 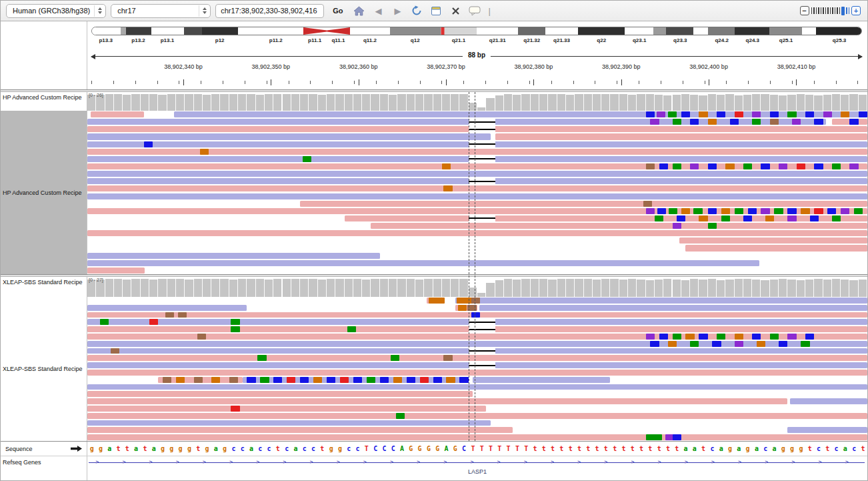 I want to click on band-label: q11.2, so click(x=370, y=40).